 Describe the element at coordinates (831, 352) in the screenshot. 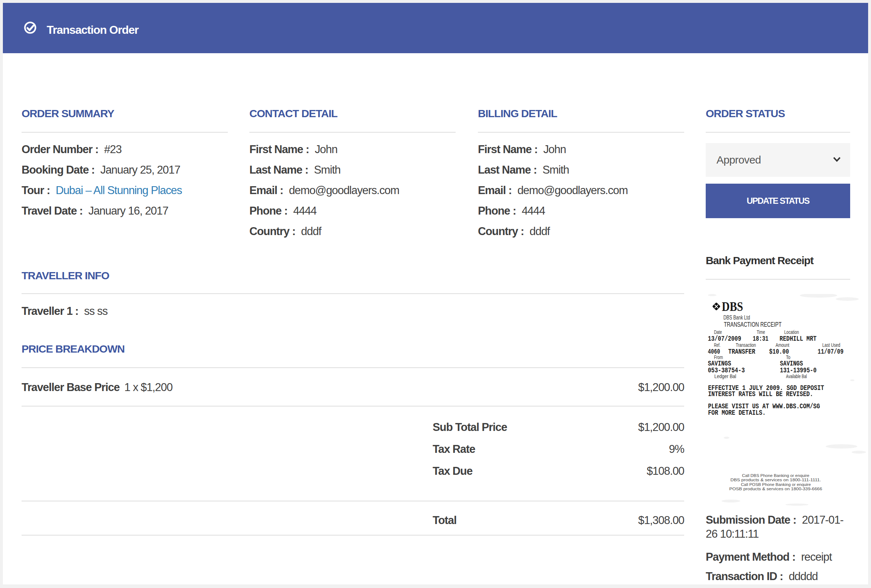

I see `svg-text: 11/07/09` at that location.